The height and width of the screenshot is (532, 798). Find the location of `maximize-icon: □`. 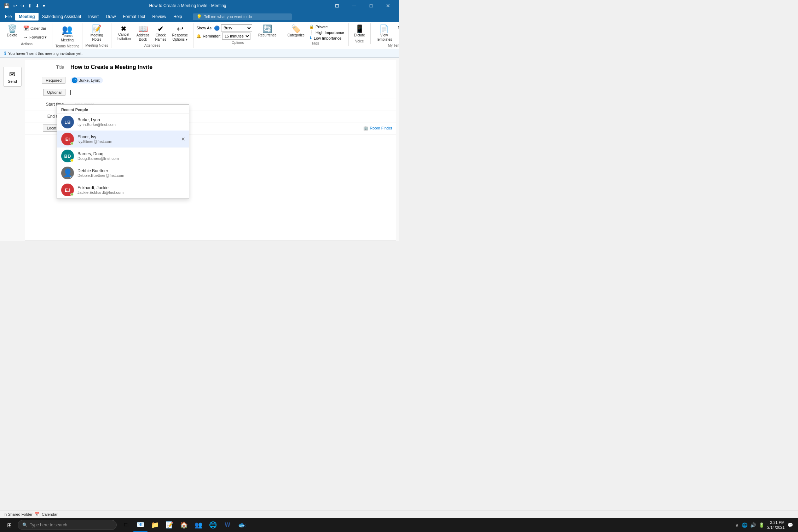

maximize-icon: □ is located at coordinates (371, 6).